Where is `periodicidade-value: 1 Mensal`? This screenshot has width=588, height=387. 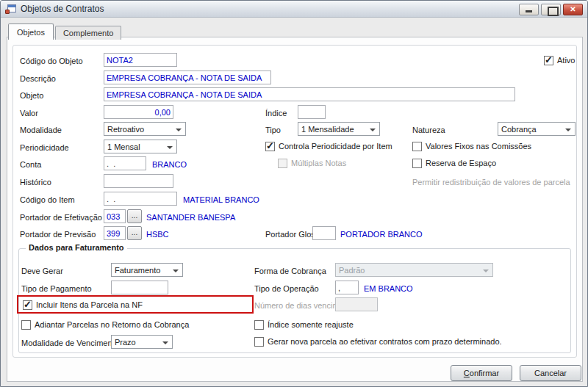
periodicidade-value: 1 Mensal is located at coordinates (123, 147).